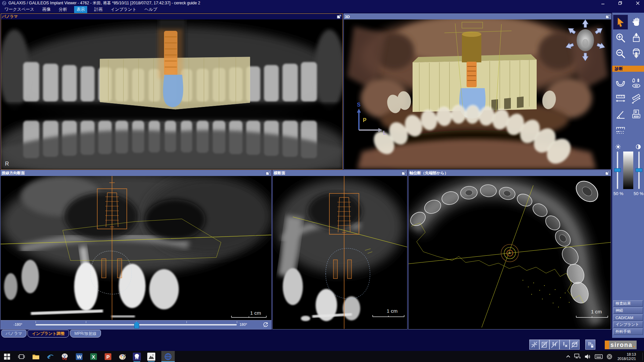 The width and height of the screenshot is (644, 362). Describe the element at coordinates (63, 9) in the screenshot. I see `menu-analysis: 分析` at that location.